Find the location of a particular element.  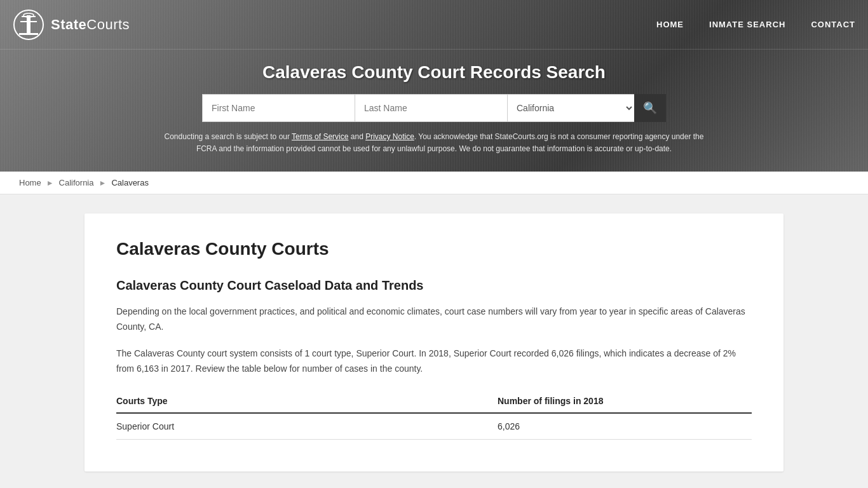

search-button: 🔍 is located at coordinates (650, 108).